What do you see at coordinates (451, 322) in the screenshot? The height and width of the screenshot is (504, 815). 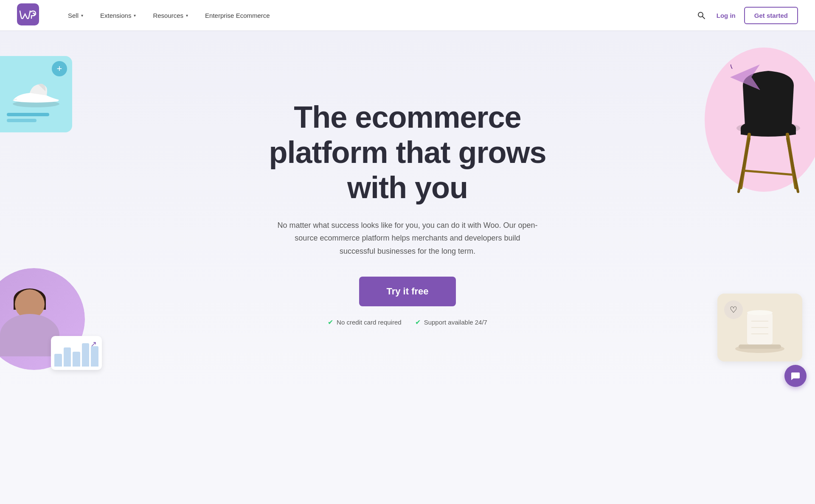 I see `badge-support: ✔ Support available 24/7` at bounding box center [451, 322].